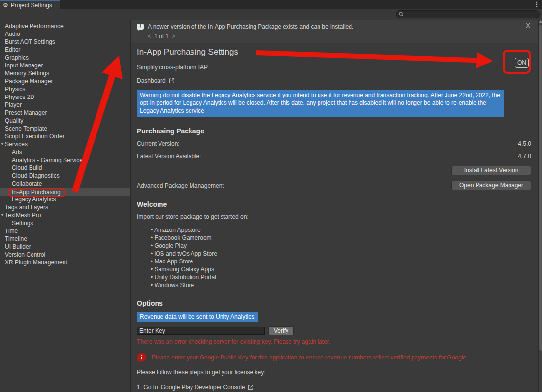 This screenshot has width=542, height=392. What do you see at coordinates (541, 22) in the screenshot?
I see `scroll-up-arrow-icon` at bounding box center [541, 22].